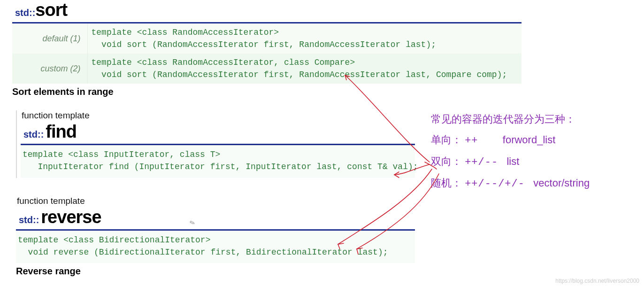  What do you see at coordinates (218, 162) in the screenshot?
I see `find-sig-code: template <class InputIterator, class T> …` at bounding box center [218, 162].